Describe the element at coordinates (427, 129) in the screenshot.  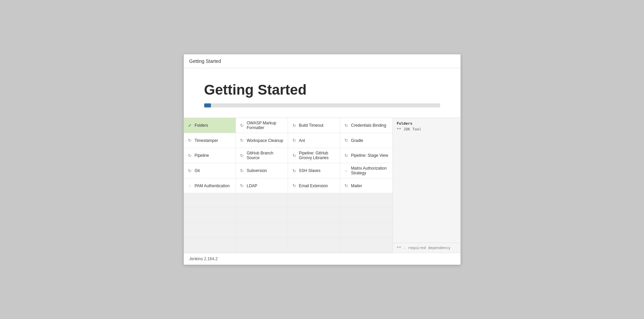
I see `sidebar-dependency: ** JDK Tool` at that location.